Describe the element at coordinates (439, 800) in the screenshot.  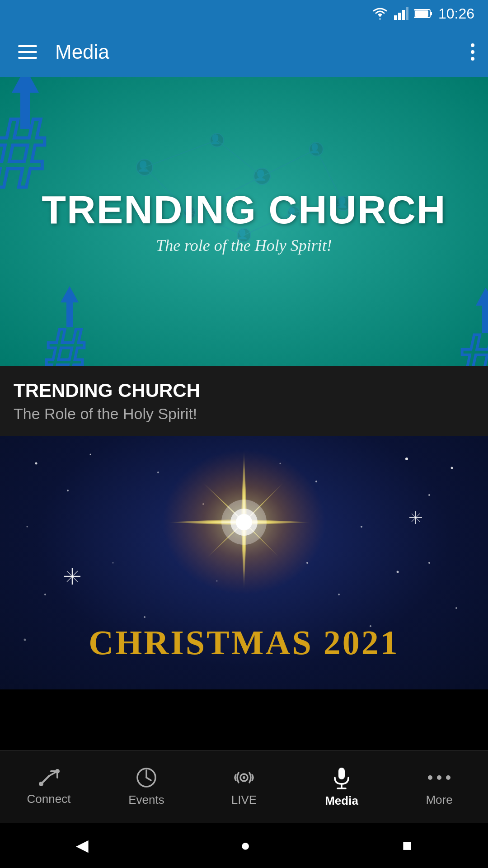
I see `nav-label-more: More` at that location.